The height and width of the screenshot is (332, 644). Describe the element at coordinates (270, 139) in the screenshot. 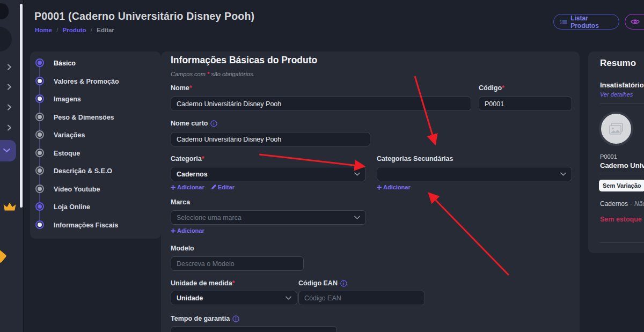

I see `nome-curto-input` at that location.